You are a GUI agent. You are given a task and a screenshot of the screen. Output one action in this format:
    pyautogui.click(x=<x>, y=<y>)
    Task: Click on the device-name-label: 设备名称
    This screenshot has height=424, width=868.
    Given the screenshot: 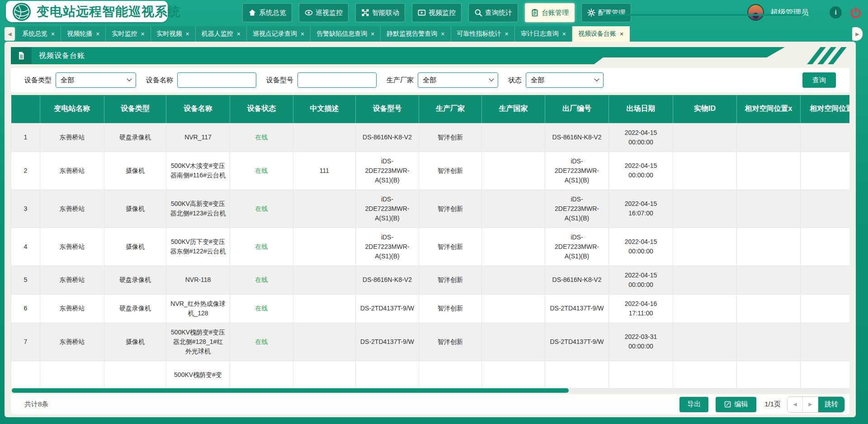 What is the action you would take?
    pyautogui.click(x=160, y=81)
    